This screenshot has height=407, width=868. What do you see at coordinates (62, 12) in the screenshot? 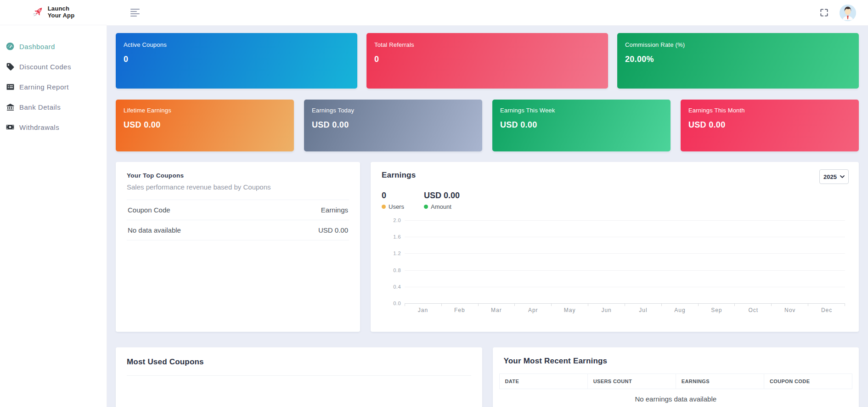
I see `brand-name: LaunchYour App` at bounding box center [62, 12].